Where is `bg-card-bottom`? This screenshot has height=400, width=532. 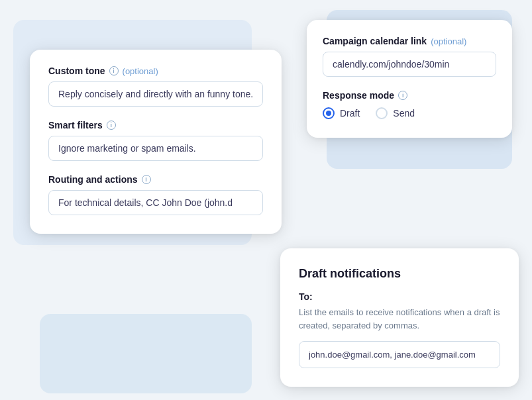 bg-card-bottom is located at coordinates (146, 354).